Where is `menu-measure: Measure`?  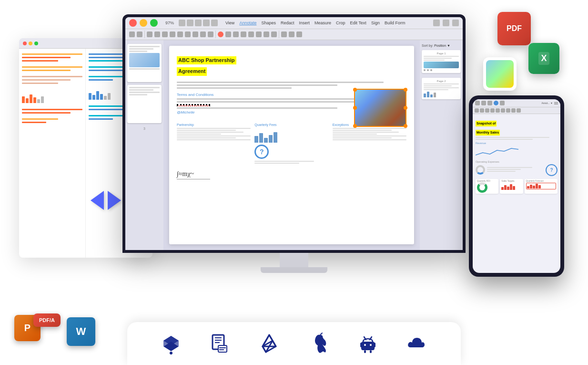 menu-measure: Measure is located at coordinates (323, 23).